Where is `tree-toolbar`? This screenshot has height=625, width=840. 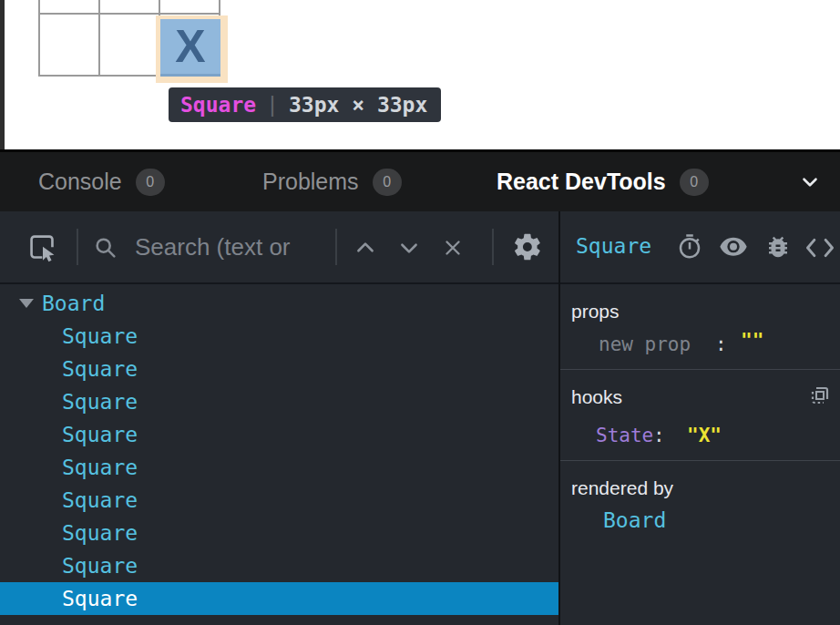 tree-toolbar is located at coordinates (279, 248).